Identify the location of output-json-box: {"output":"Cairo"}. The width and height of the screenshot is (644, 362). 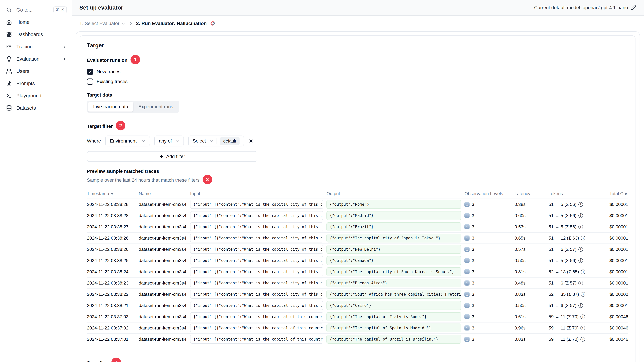
(394, 305).